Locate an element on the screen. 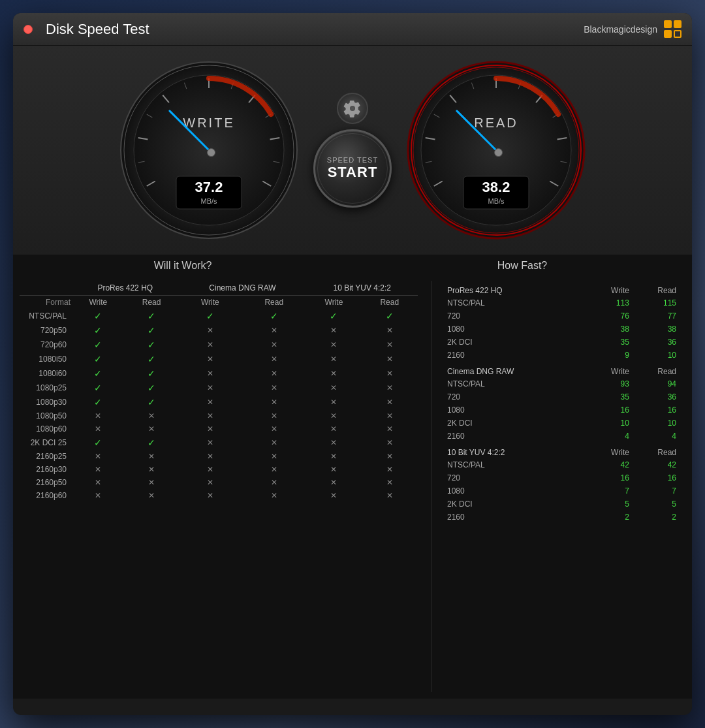  titlebar: Disk Speed Test Blackmagicdesign is located at coordinates (352, 29).